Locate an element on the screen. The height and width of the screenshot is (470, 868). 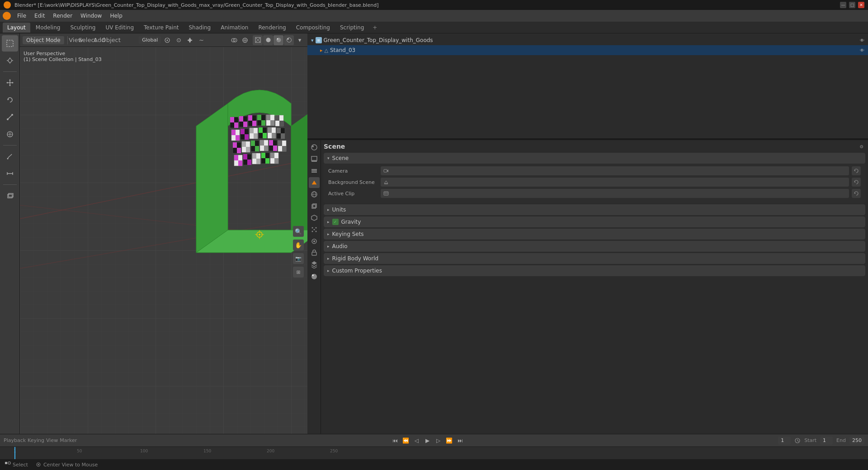
tab-add-button: + is located at coordinates (375, 28).